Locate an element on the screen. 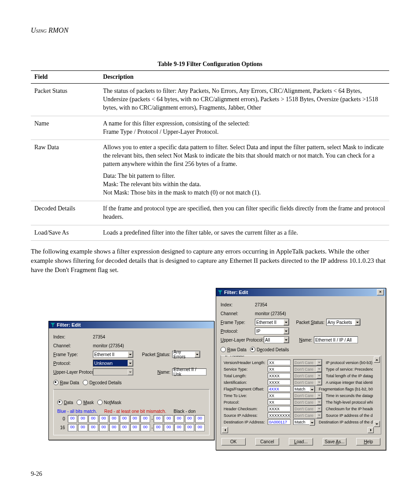 Image resolution: width=420 pixels, height=504 pixels. packet-status-combo: Any Packets is located at coordinates (343, 322).